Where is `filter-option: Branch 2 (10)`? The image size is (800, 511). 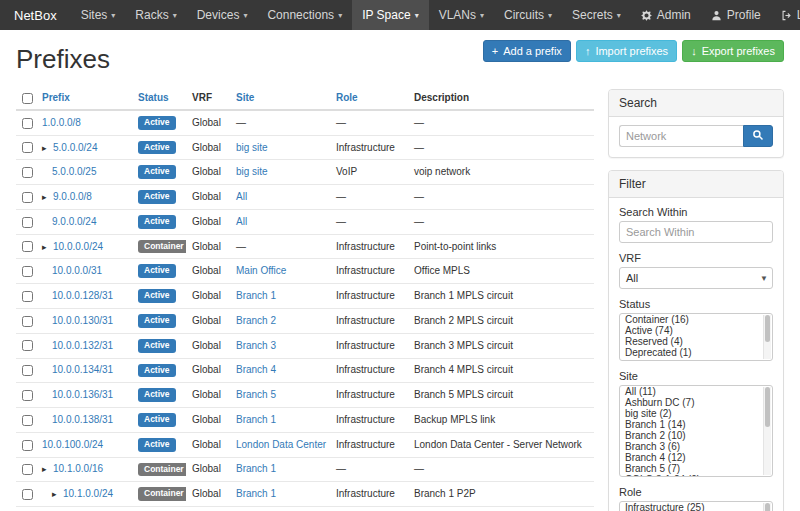
filter-option: Branch 2 (10) is located at coordinates (696, 436).